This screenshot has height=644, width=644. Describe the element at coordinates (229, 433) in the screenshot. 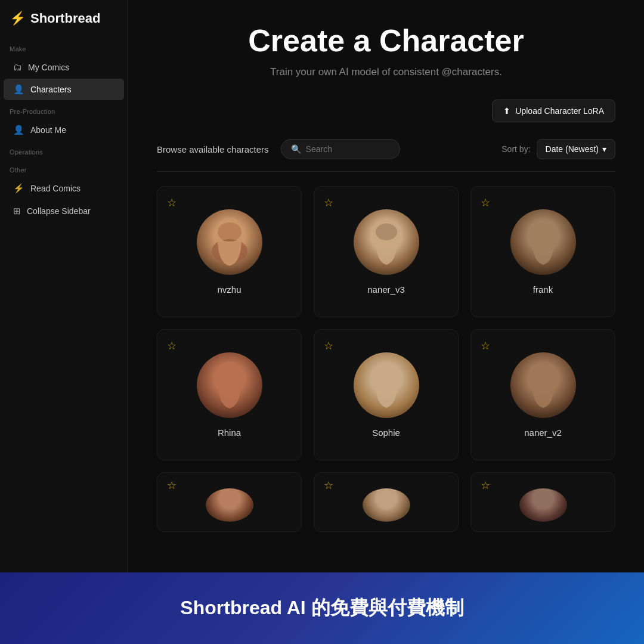

I see `char-name-rhina: Rhina` at that location.